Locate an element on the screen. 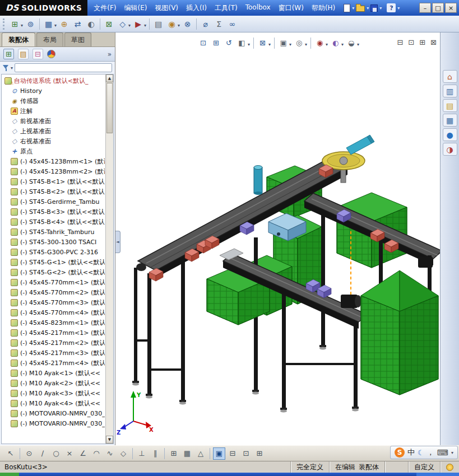 The width and height of the screenshot is (459, 476). maximize-button: □ is located at coordinates (438, 8).